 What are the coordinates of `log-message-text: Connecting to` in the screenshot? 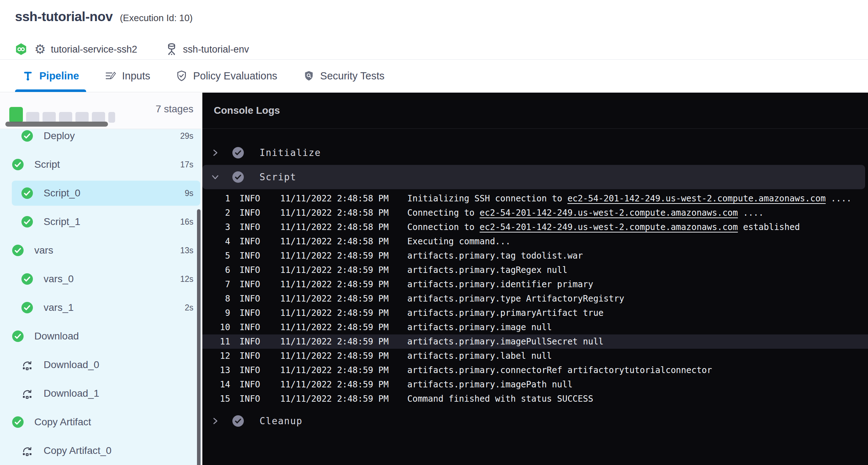 It's located at (443, 213).